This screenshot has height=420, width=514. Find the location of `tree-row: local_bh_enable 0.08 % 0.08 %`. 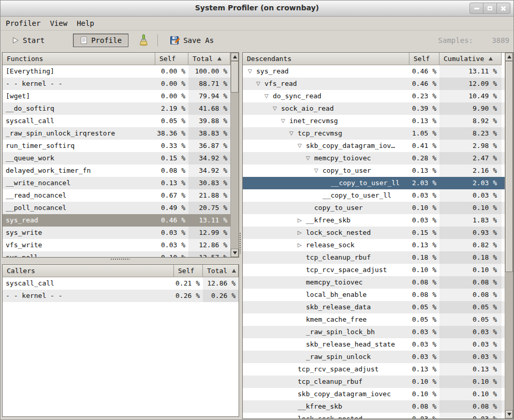

tree-row: local_bh_enable 0.08 % 0.08 % is located at coordinates (378, 295).